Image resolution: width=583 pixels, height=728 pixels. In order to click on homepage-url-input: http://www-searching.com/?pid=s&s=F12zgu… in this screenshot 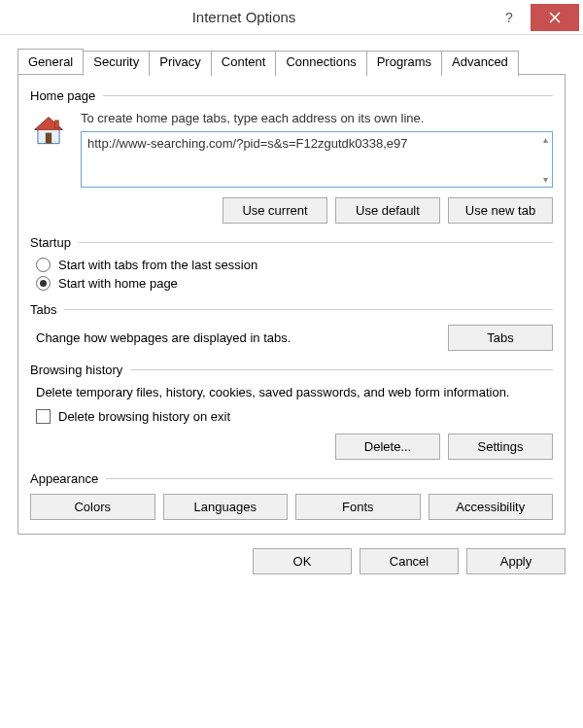, I will do `click(317, 159)`.